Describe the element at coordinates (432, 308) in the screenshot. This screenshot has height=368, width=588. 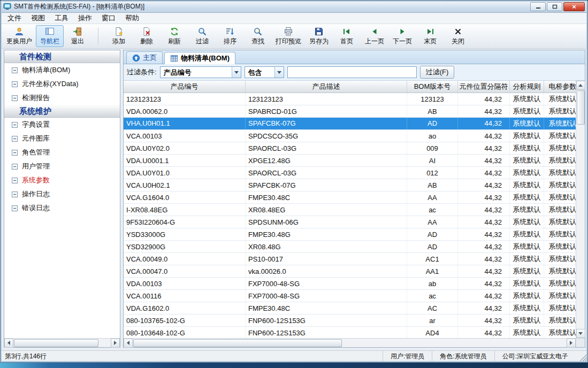
I see `table-cell: AC` at that location.